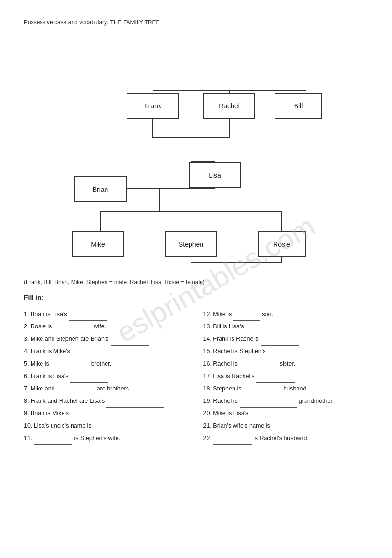 Image resolution: width=392 pixels, height=558 pixels. I want to click on question-7: 7. Mike and are brothers., so click(106, 389).